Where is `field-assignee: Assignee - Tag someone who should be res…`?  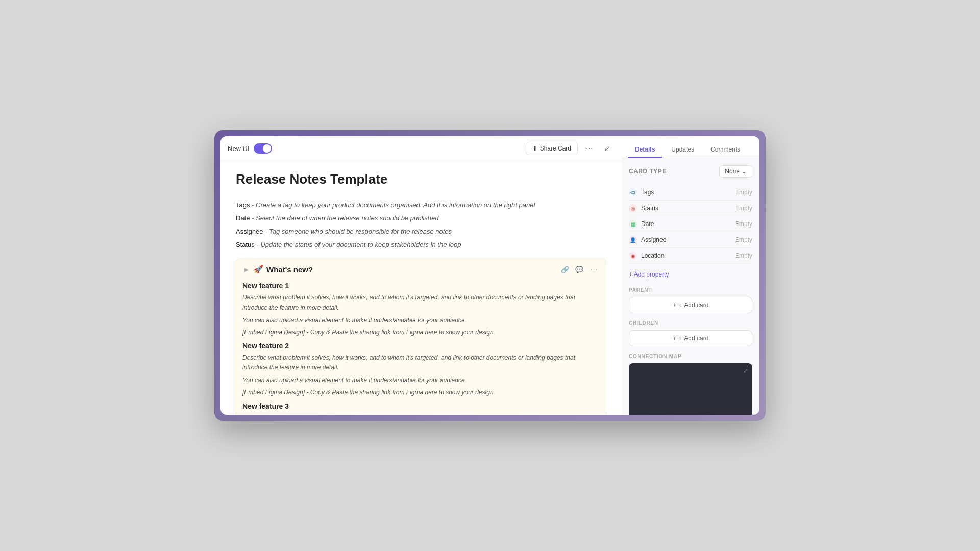 field-assignee: Assignee - Tag someone who should be res… is located at coordinates (421, 232).